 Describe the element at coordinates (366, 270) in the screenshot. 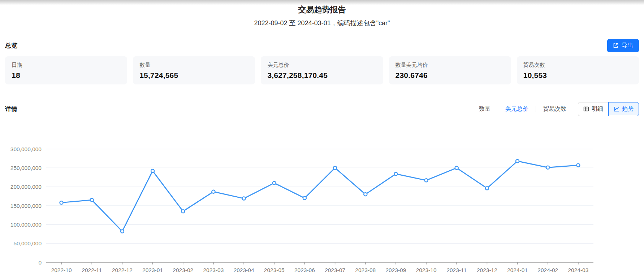

I see `svg-text: 2023-08` at that location.